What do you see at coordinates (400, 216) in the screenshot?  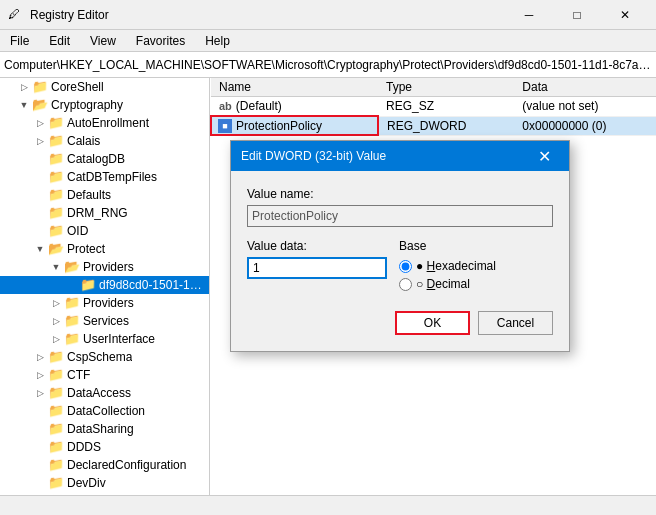 I see `value-name-input` at bounding box center [400, 216].